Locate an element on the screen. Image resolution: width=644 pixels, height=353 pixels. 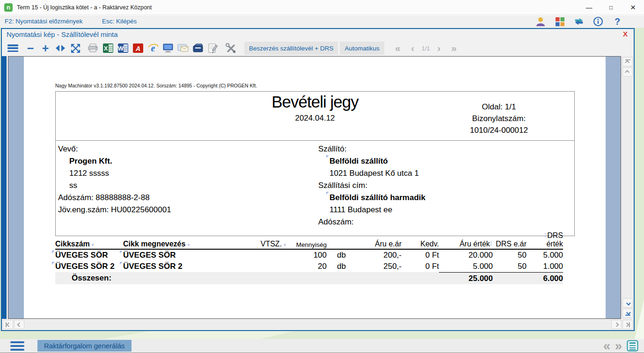
col-header-drs-price: DRS e.ár is located at coordinates (510, 244).